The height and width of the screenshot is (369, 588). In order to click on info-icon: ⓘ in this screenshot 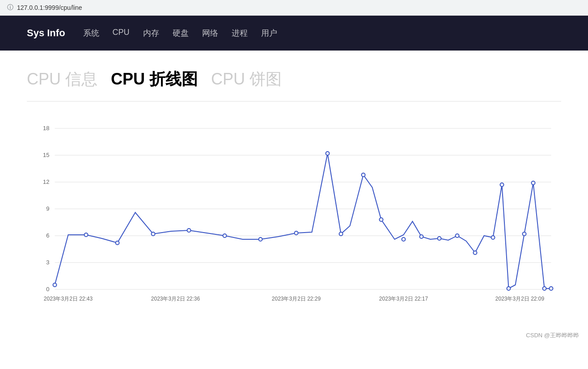, I will do `click(10, 8)`.